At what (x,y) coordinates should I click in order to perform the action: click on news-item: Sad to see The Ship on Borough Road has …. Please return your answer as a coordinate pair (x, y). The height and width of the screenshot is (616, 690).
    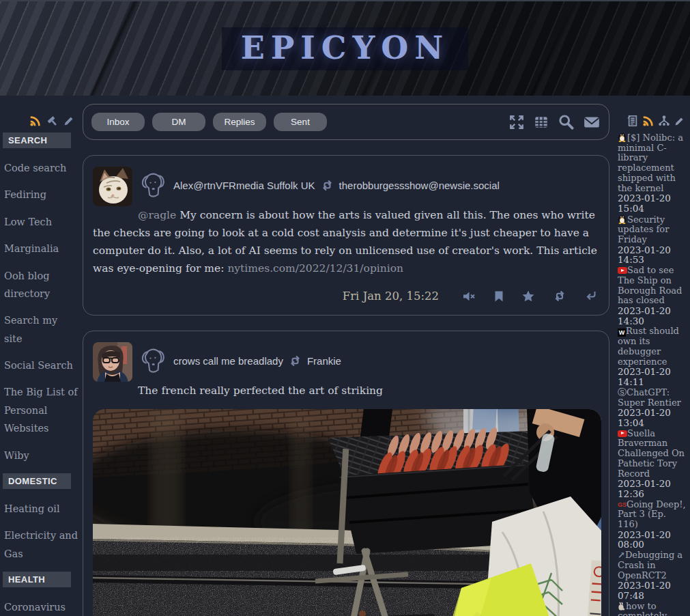
    Looking at the image, I should click on (652, 296).